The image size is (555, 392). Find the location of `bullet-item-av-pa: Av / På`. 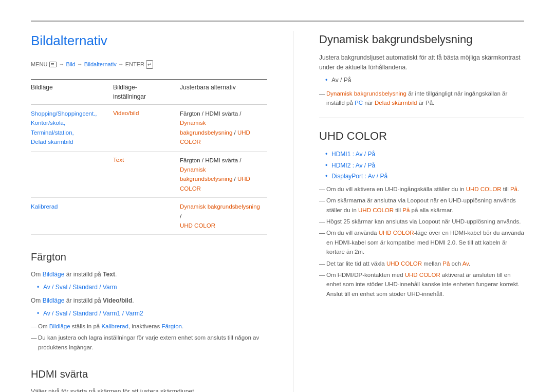

bullet-item-av-pa: Av / På is located at coordinates (424, 80).